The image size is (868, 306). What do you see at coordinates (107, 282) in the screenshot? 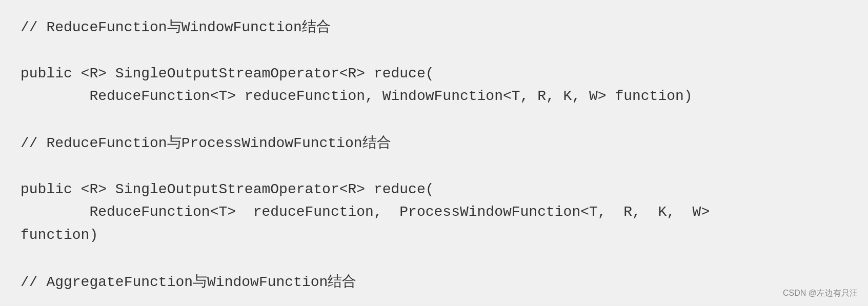
I see `code-text: // AggregateFunction` at bounding box center [107, 282].